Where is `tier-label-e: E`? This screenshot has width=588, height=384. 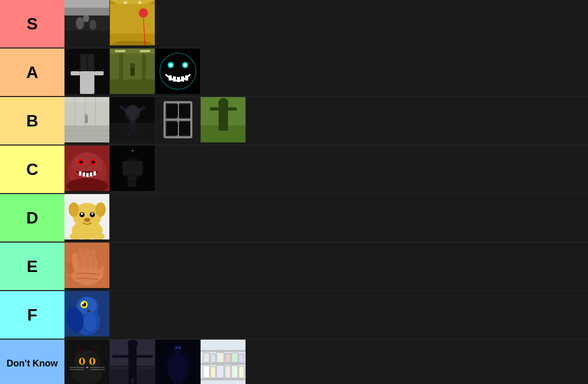
tier-label-e: E is located at coordinates (32, 266).